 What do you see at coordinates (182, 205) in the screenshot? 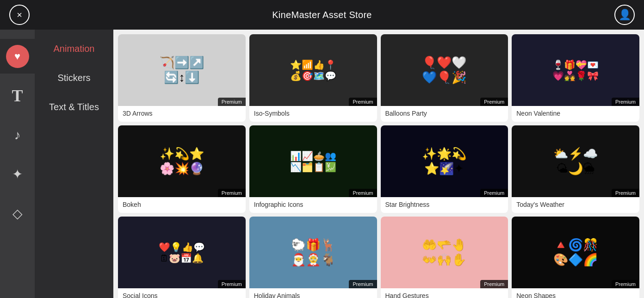
I see `asset-title: Bokeh` at bounding box center [182, 205].